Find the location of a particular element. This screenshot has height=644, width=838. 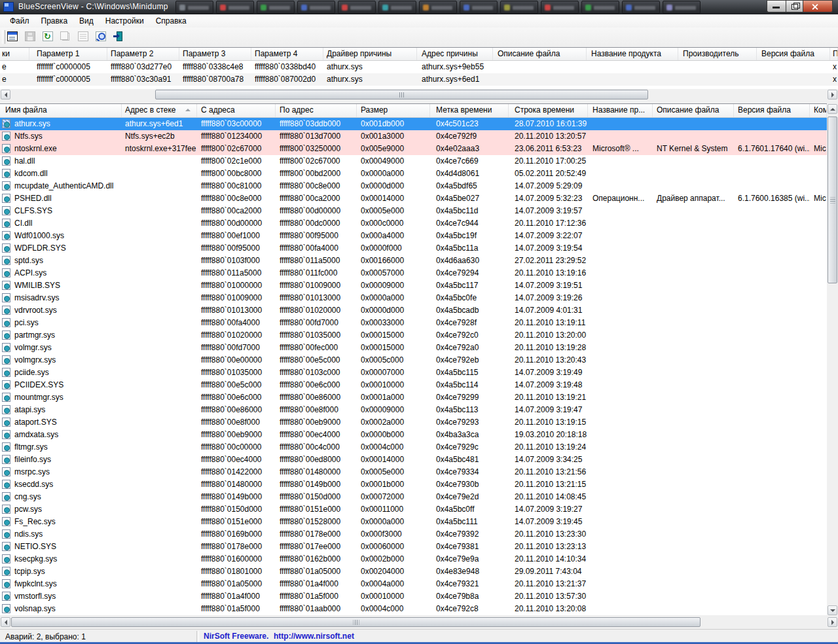

column-header: Параметр 4 is located at coordinates (287, 54).